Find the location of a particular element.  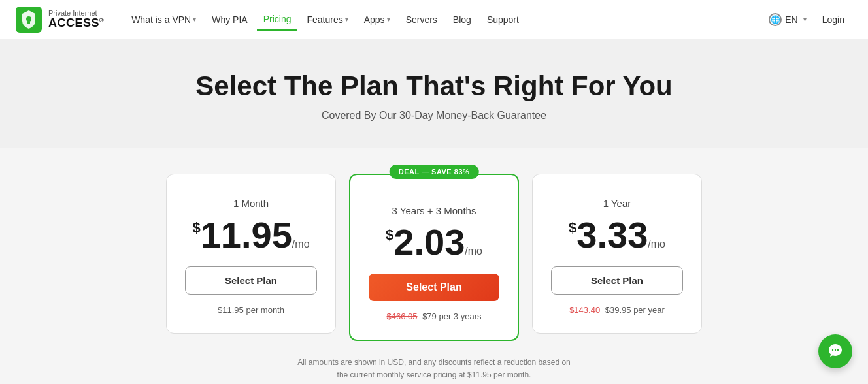

plan-card-yearly: 1 Year $ 3.33 /mo Select Plan $143.40 $3… is located at coordinates (617, 253).